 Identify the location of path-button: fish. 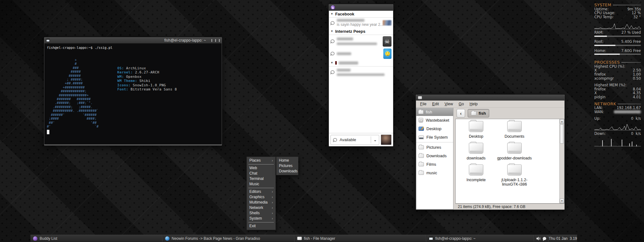
(479, 113).